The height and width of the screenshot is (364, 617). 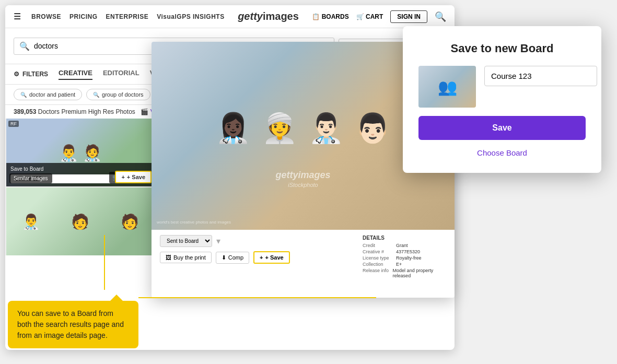 I want to click on choose-board-link: Choose Board, so click(x=502, y=152).